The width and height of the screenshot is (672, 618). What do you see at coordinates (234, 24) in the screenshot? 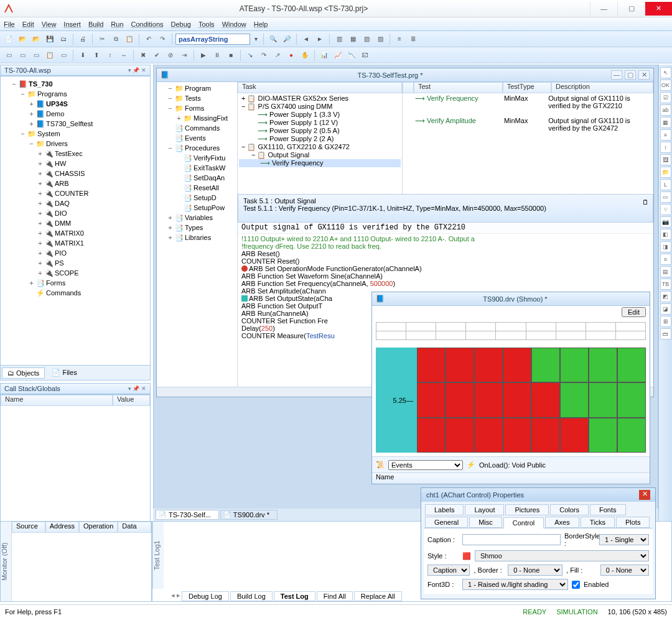
I see `menu-window: Window` at bounding box center [234, 24].